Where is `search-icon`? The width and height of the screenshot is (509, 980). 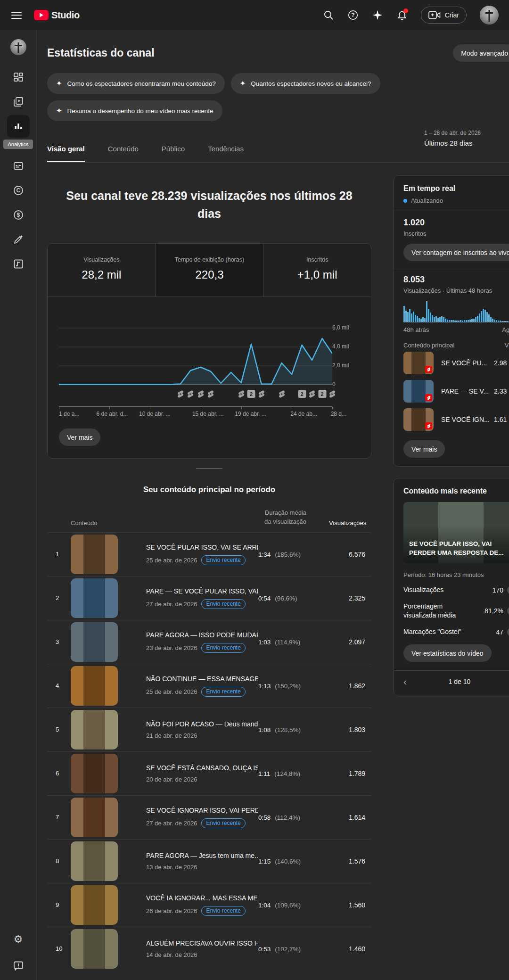 search-icon is located at coordinates (328, 15).